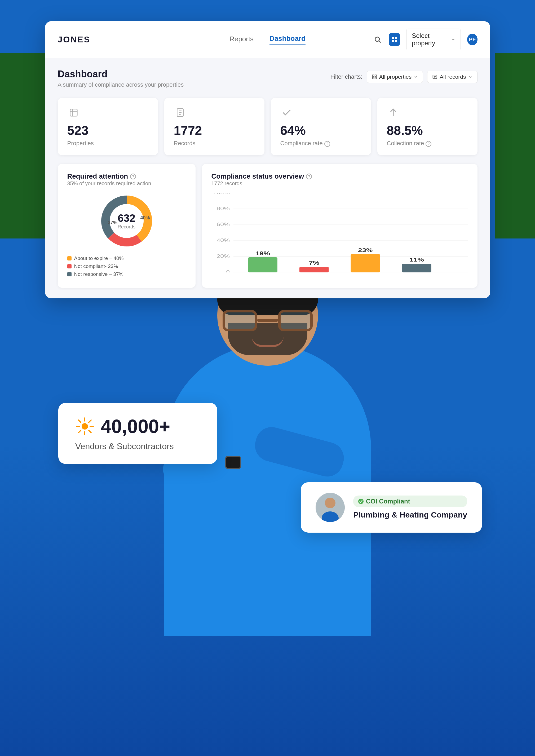  What do you see at coordinates (133, 177) in the screenshot?
I see `attention-info-icon: ?` at bounding box center [133, 177].